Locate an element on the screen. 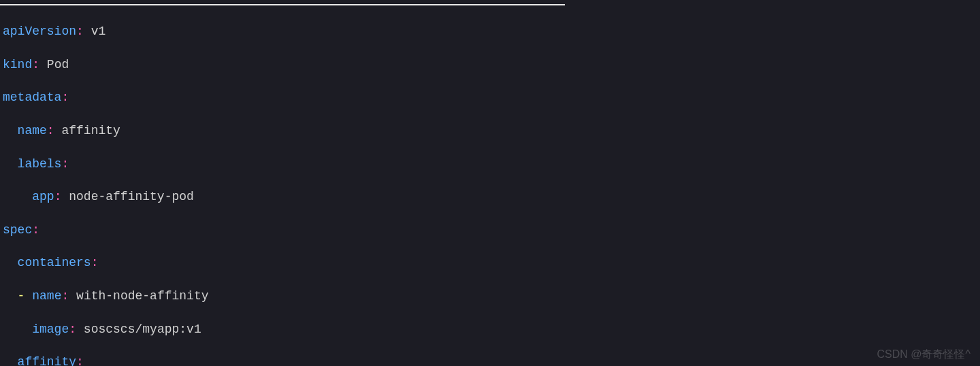 This screenshot has height=366, width=980. code-line: - name: with-node-affinity is located at coordinates (491, 296).